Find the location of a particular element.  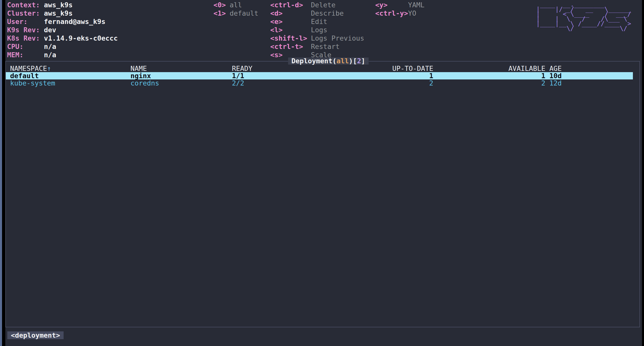

resource-title-badge: Deployment(all)[2] is located at coordinates (329, 61).